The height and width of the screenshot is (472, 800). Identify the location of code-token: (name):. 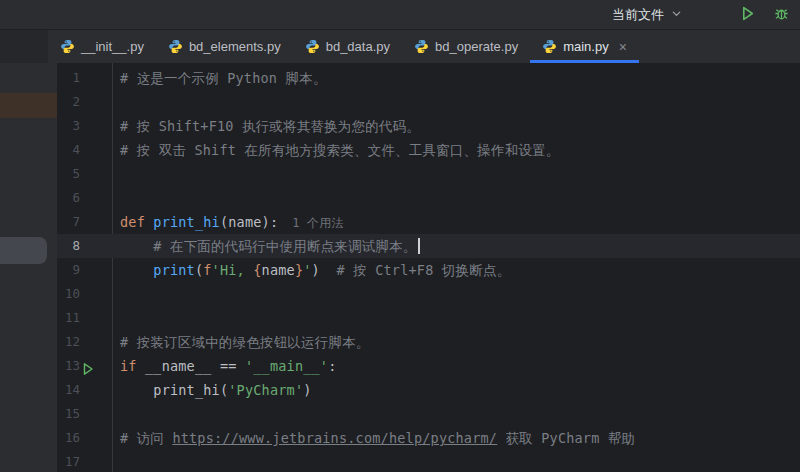
(249, 222).